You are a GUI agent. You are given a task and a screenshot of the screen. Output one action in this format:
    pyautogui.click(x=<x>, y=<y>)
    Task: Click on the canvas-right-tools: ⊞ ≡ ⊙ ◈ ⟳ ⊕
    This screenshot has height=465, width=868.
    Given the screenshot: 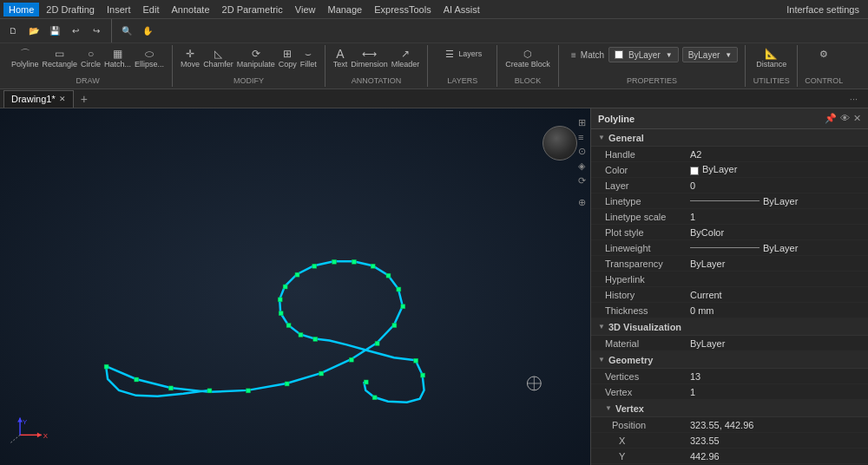 What is the action you would take?
    pyautogui.click(x=582, y=163)
    